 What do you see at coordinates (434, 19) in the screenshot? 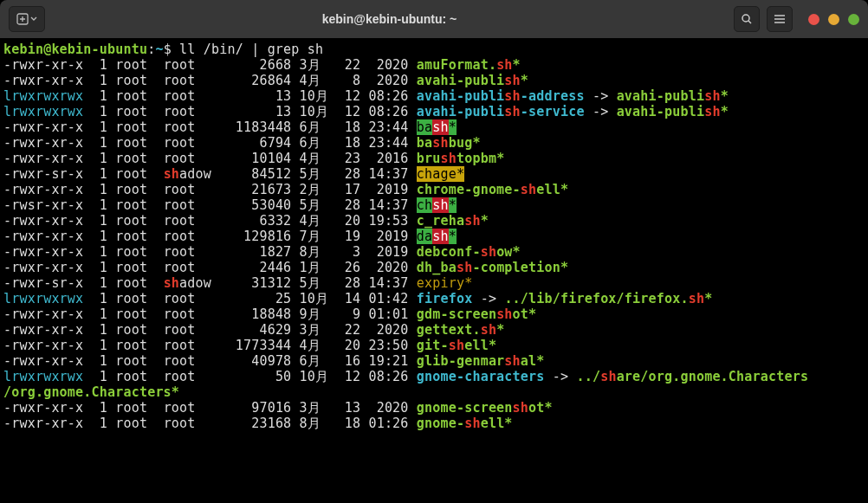
I see `titlebar: kebin@kebin-ubuntu: ~` at bounding box center [434, 19].